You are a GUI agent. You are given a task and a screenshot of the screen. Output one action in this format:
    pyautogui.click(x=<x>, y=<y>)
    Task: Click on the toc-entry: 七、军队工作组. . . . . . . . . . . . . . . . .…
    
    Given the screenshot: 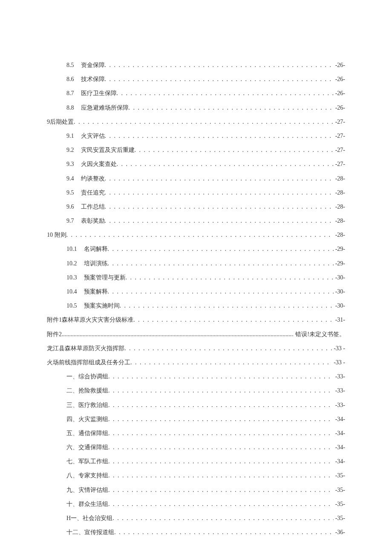 What is the action you would take?
    pyautogui.click(x=196, y=462)
    